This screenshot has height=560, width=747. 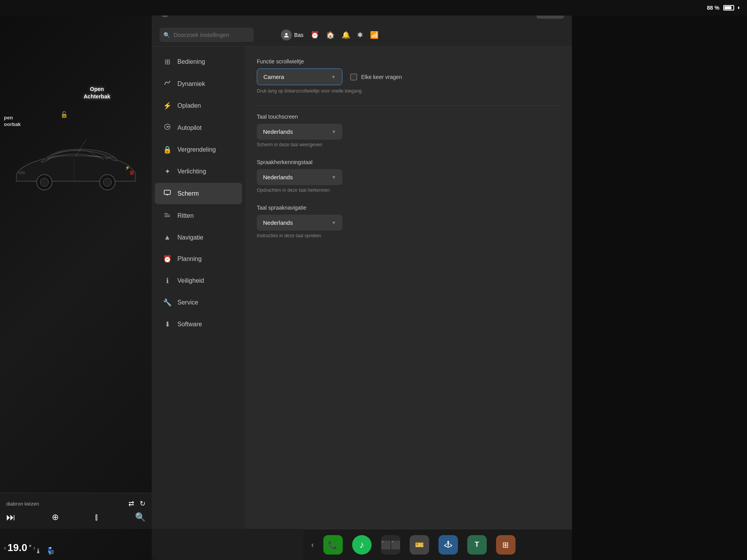 I want to click on music-search-btn: 🔍, so click(x=140, y=517).